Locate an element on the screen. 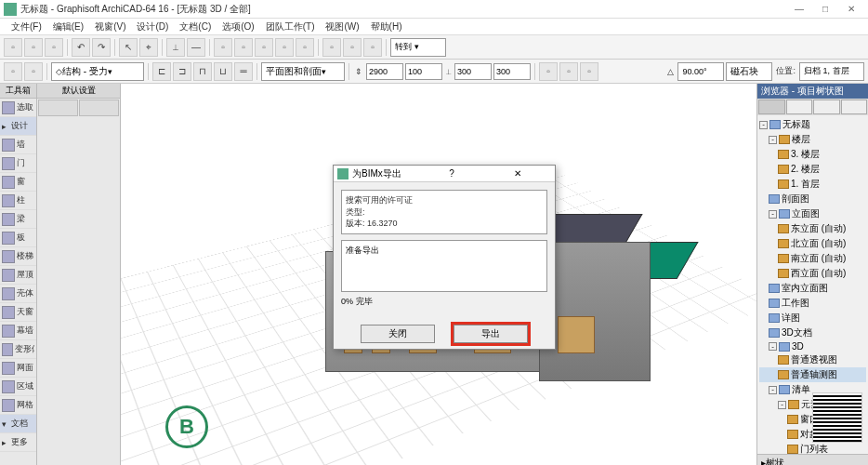 The height and width of the screenshot is (465, 868). ts-j: ▫ is located at coordinates (589, 72).